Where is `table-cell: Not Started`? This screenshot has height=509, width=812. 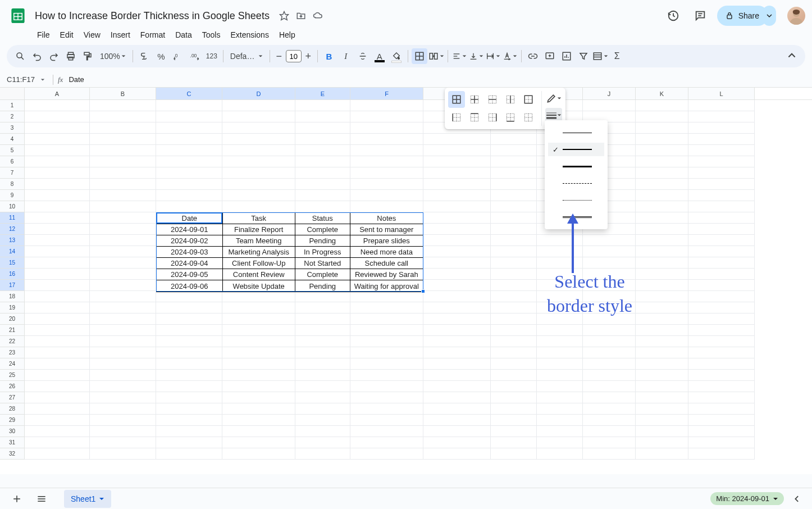
table-cell: Not Started is located at coordinates (323, 263).